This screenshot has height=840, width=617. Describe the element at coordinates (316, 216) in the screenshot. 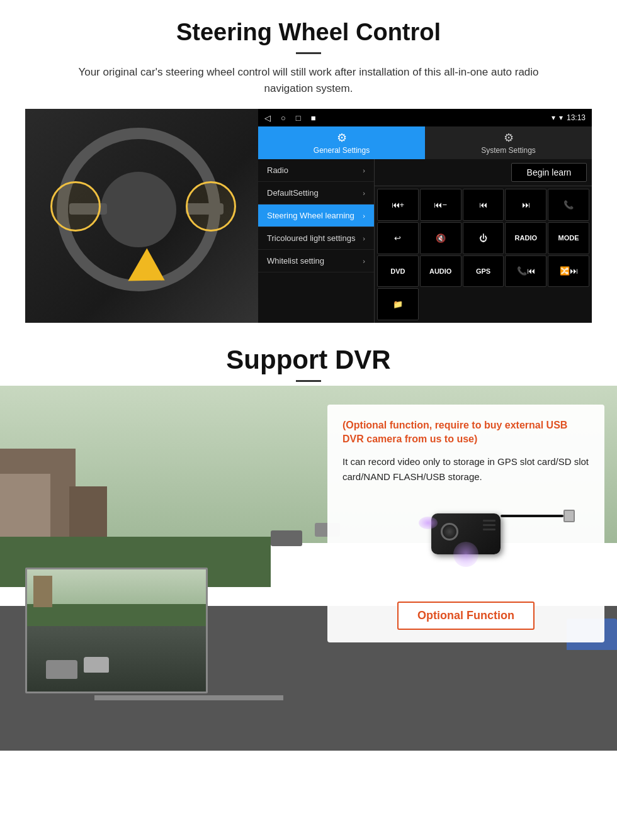

I see `menu-item-steering: Steering Wheel learning ›` at that location.